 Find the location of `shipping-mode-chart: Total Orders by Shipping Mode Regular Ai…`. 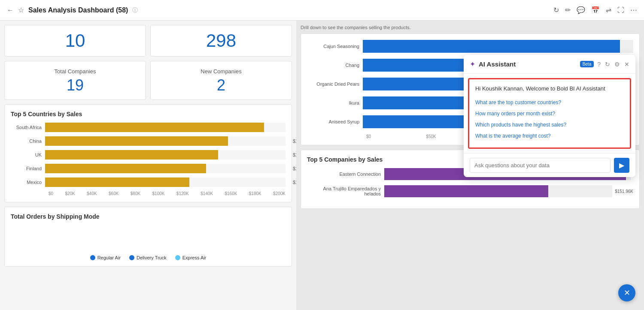

shipping-mode-chart: Total Orders by Shipping Mode Regular Ai… is located at coordinates (148, 237).